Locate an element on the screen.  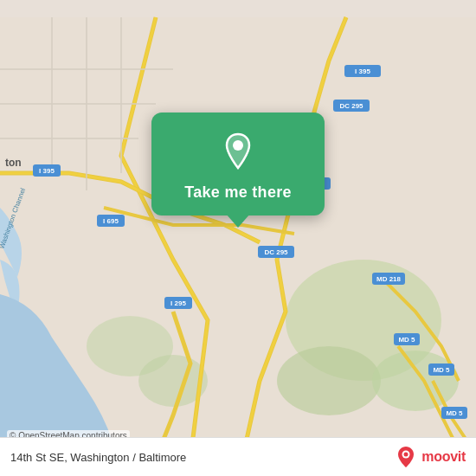
bottom-bar: 14th St SE, Washington / Baltimore moovi… is located at coordinates (238, 457).